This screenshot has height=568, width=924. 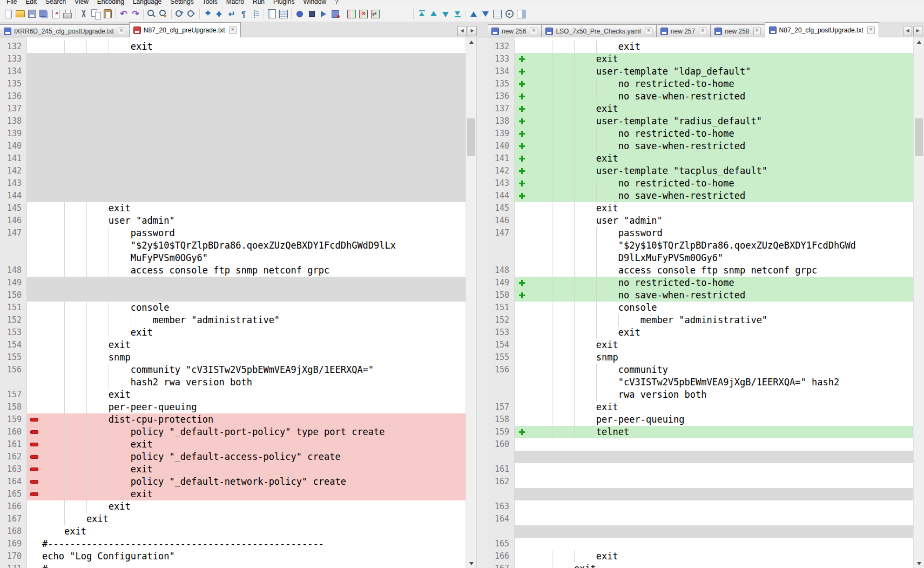 I want to click on zoom-in-icon, so click(x=180, y=14).